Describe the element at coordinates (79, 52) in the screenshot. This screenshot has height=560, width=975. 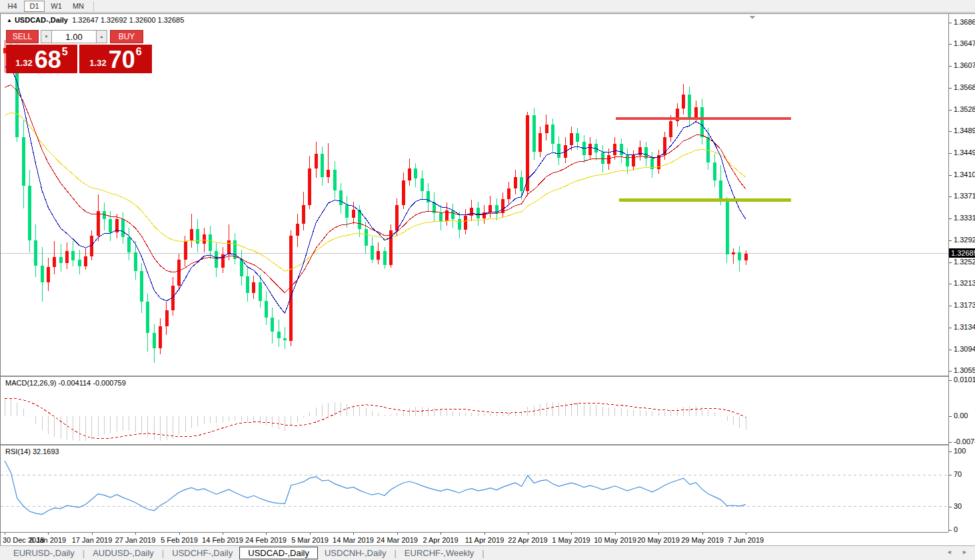
I see `one-click-trading-panel: SELL ▼ ▲ BUY 1.32685 1.32706` at that location.